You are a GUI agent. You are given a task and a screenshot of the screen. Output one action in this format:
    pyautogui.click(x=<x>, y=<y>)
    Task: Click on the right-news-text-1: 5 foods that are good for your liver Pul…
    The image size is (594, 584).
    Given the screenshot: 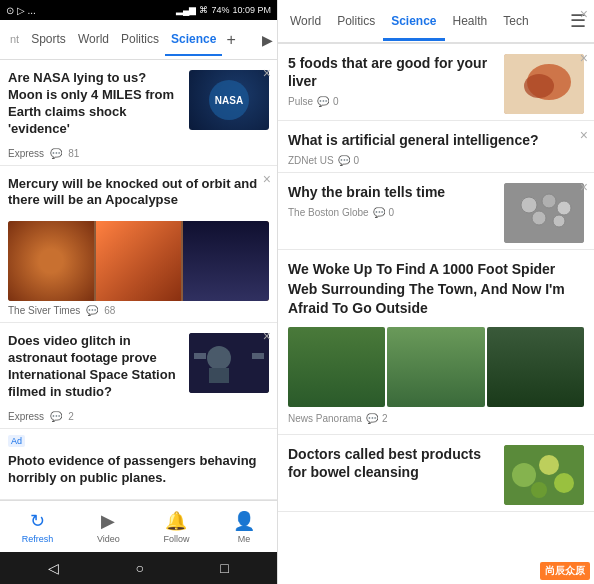 What is the action you would take?
    pyautogui.click(x=392, y=80)
    